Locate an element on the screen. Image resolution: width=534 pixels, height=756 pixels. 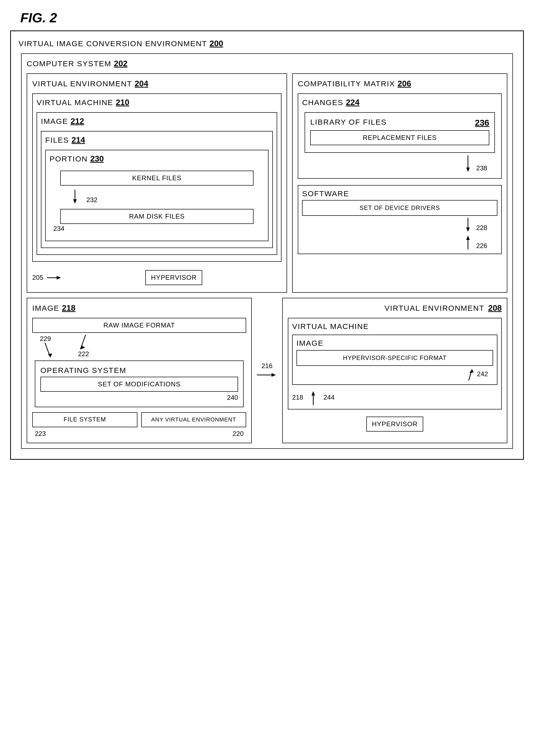
software-box: SOFTWARE SET OF DEVICE DRIVERS 228 is located at coordinates (400, 220).